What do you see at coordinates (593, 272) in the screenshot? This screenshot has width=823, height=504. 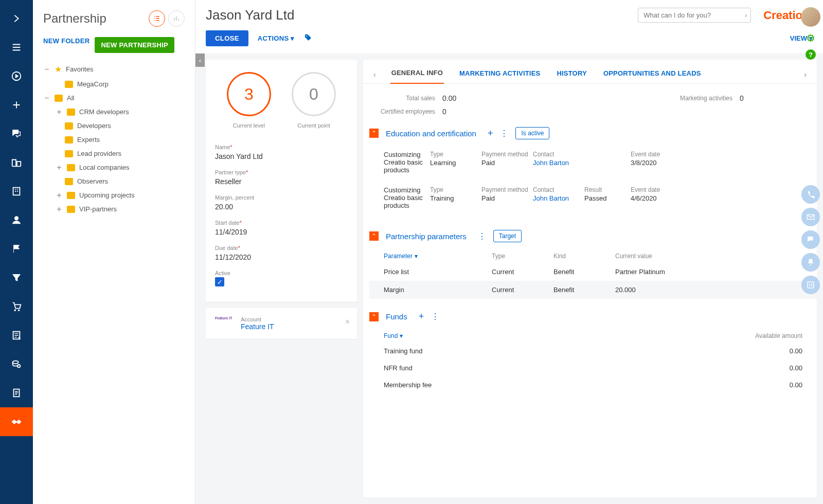 I see `table-row: Price listCurrentBenefitPartner Platinum` at bounding box center [593, 272].